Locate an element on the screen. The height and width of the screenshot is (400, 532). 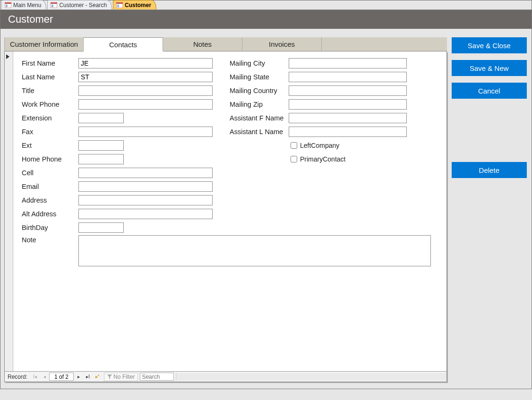
assistant-l-input is located at coordinates (348, 132).